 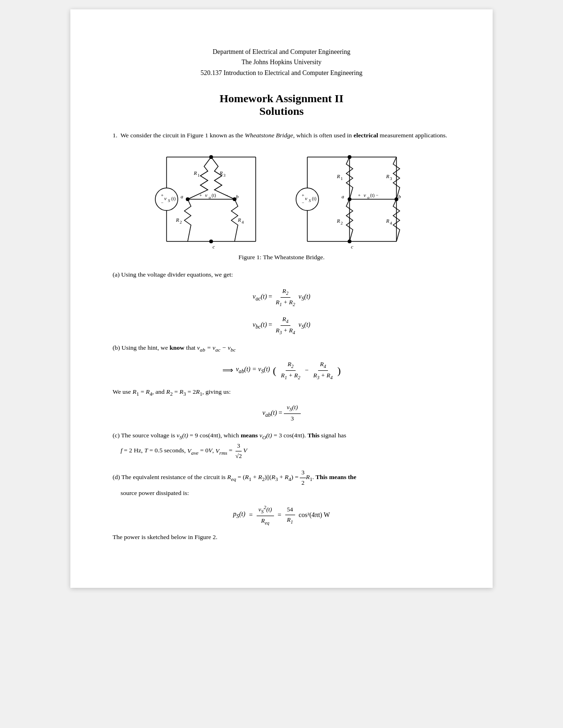 I want to click on figure2-ref: The power is sketched below in Figure 2., so click(x=282, y=537).